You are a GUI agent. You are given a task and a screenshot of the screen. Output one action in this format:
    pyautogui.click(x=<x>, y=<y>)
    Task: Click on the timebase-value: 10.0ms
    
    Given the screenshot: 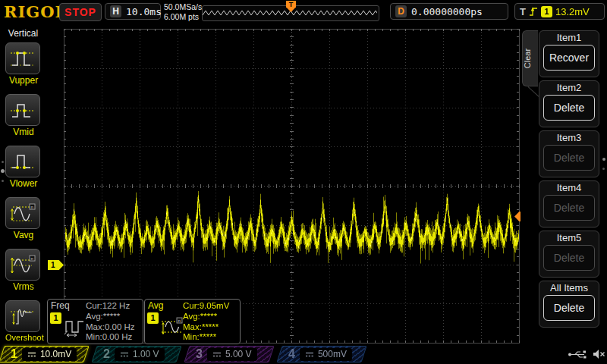 What is the action you would take?
    pyautogui.click(x=144, y=12)
    